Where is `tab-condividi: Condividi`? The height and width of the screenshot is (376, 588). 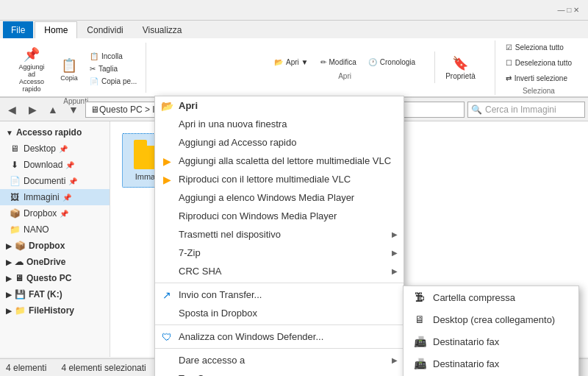 tab-condividi: Condividi is located at coordinates (104, 29).